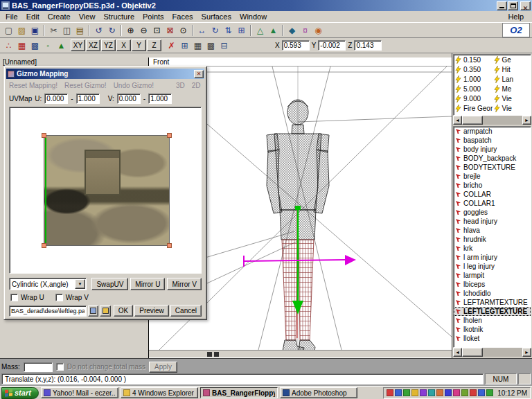 The image size is (532, 399). I want to click on faces-mode-icon: ▦, so click(22, 46).